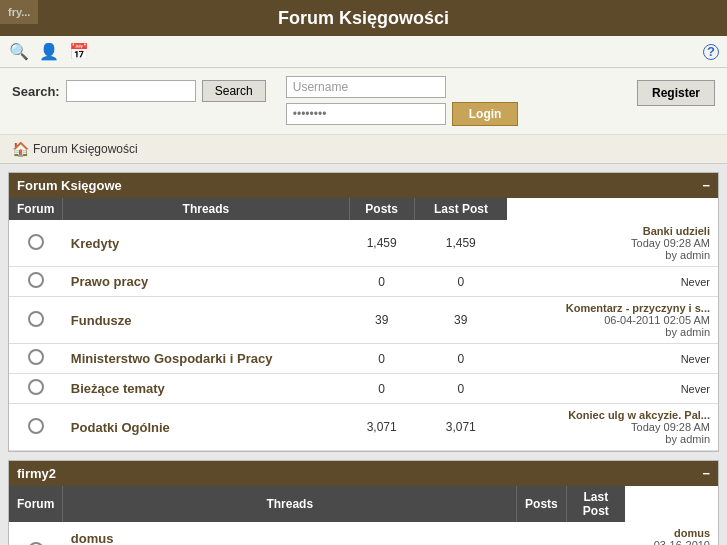 Image resolution: width=727 pixels, height=545 pixels. I want to click on search-icon: 🔍, so click(19, 52).